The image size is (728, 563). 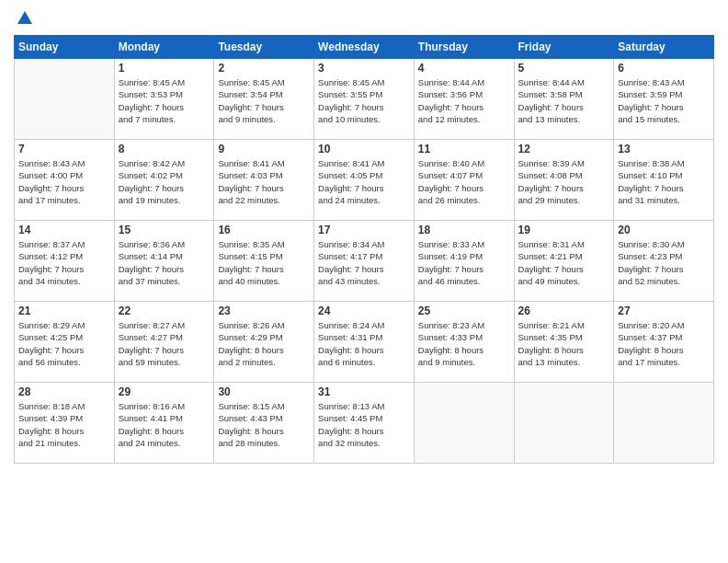 I want to click on calendar-cell: 22Sunrise: 8:27 AM Sunset: 4:27 PM Dayli…, so click(x=164, y=342).